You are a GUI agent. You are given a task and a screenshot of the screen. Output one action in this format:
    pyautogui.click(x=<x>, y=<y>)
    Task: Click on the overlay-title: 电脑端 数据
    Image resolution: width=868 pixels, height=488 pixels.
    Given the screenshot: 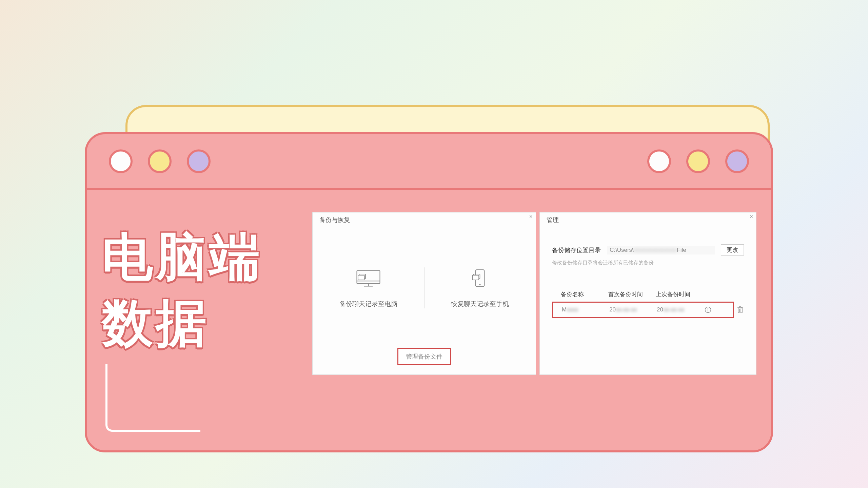 What is the action you would take?
    pyautogui.click(x=182, y=290)
    